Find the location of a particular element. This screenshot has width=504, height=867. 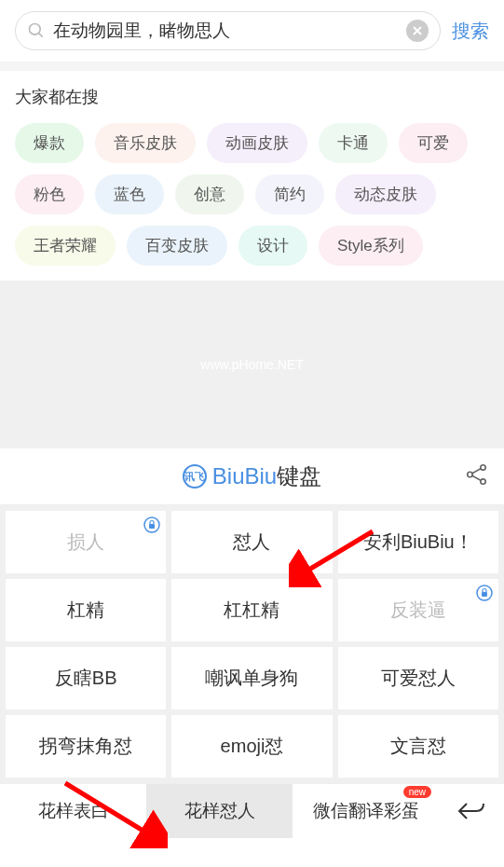

phrase-button: 反装逼 is located at coordinates (418, 610).